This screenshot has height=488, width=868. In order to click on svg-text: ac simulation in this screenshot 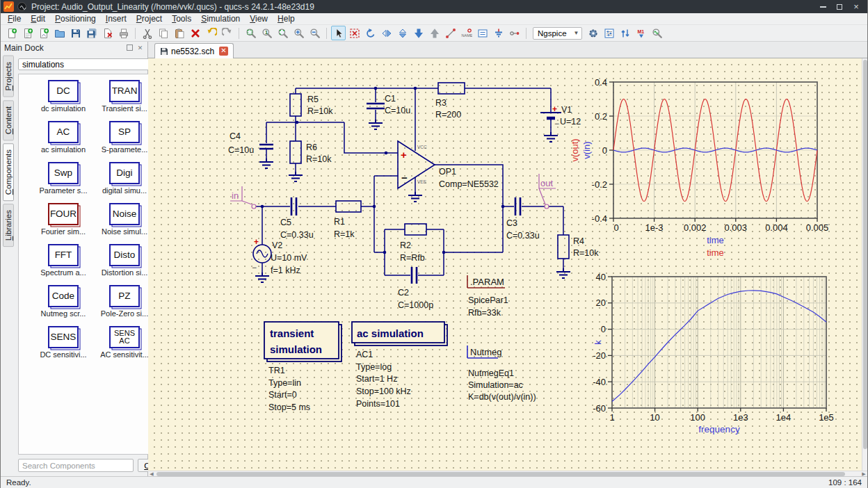, I will do `click(390, 334)`.